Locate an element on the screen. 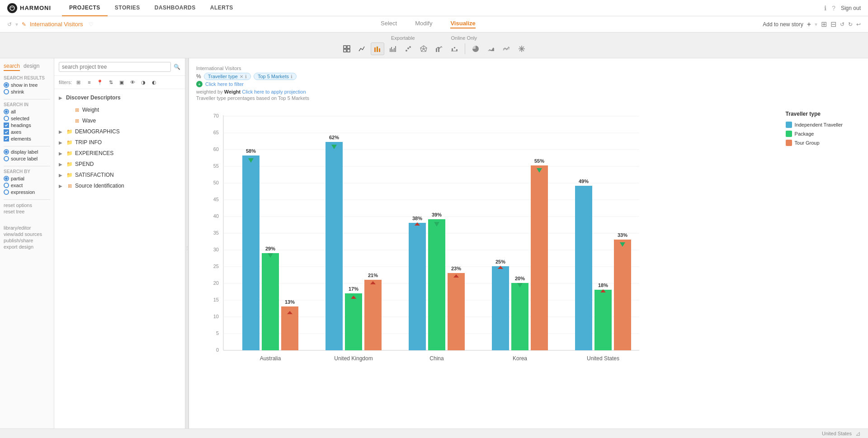  help-icon: ? is located at coordinates (834, 8).